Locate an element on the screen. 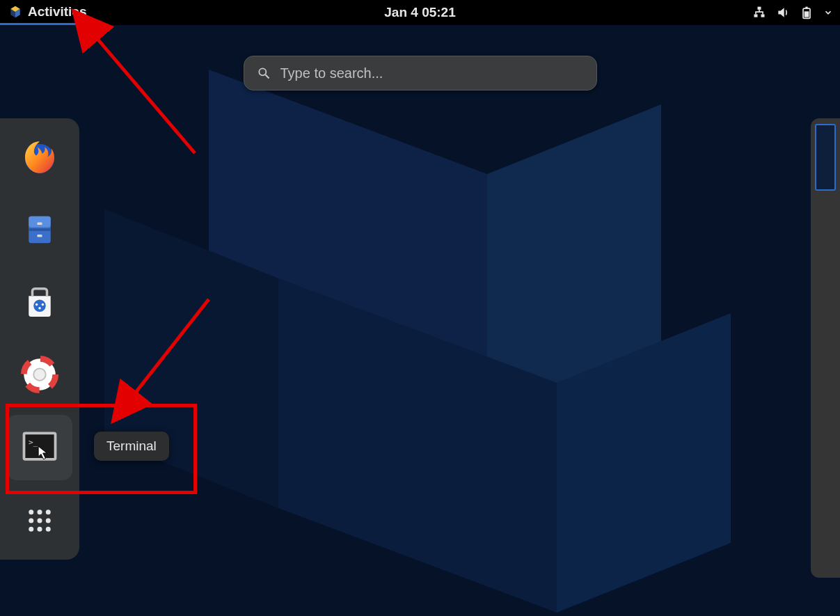  dock-item-show-apps is located at coordinates (40, 521).